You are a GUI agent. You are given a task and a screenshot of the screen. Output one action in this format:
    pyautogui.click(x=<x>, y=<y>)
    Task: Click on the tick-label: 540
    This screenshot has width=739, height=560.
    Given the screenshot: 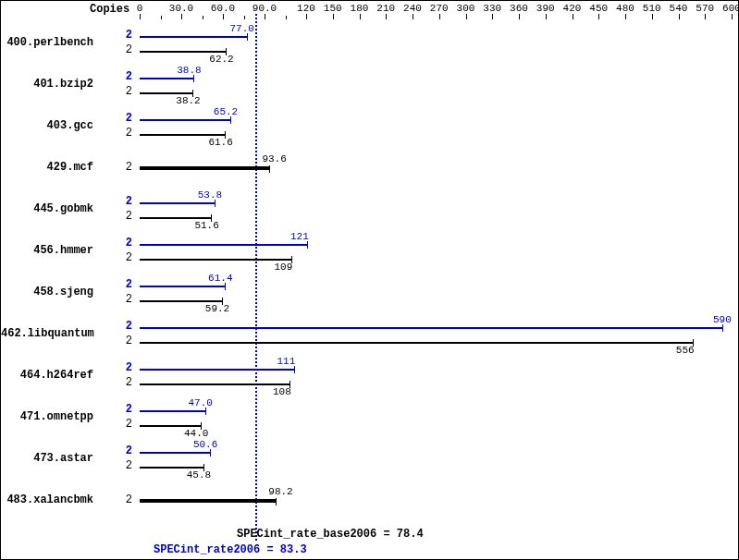 What is the action you would take?
    pyautogui.click(x=679, y=8)
    